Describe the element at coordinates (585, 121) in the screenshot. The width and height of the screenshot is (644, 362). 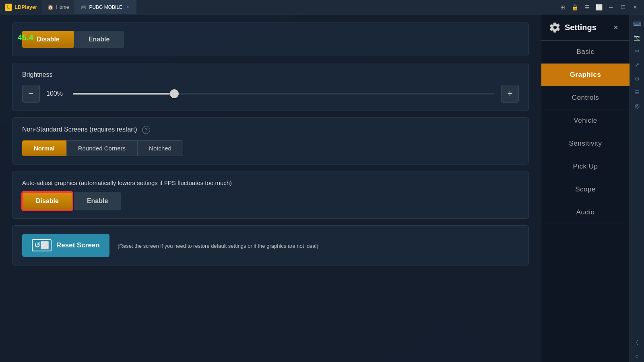
I see `nav-item-vehicle: Vehicle` at that location.